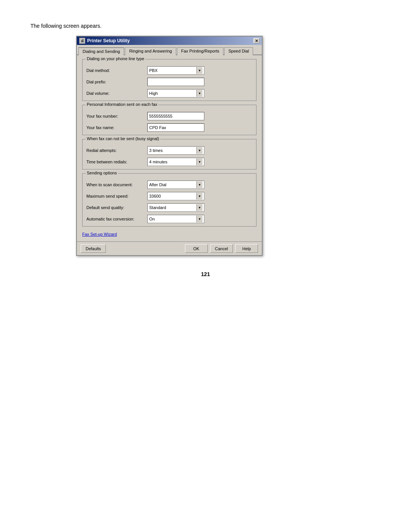  What do you see at coordinates (169, 82) in the screenshot?
I see `dial-prefix-row: Dial prefix:` at bounding box center [169, 82].